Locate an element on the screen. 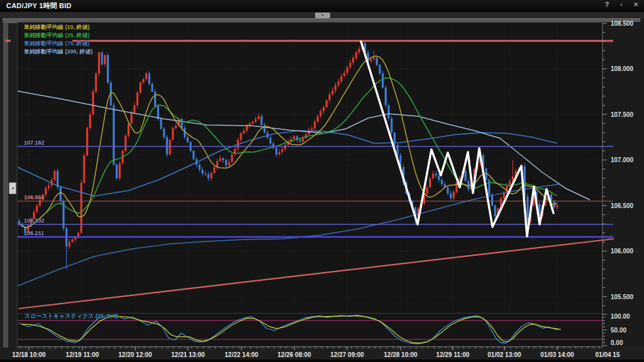 The height and width of the screenshot is (362, 644). x-axis-label: 12/20 12:00 is located at coordinates (135, 354).